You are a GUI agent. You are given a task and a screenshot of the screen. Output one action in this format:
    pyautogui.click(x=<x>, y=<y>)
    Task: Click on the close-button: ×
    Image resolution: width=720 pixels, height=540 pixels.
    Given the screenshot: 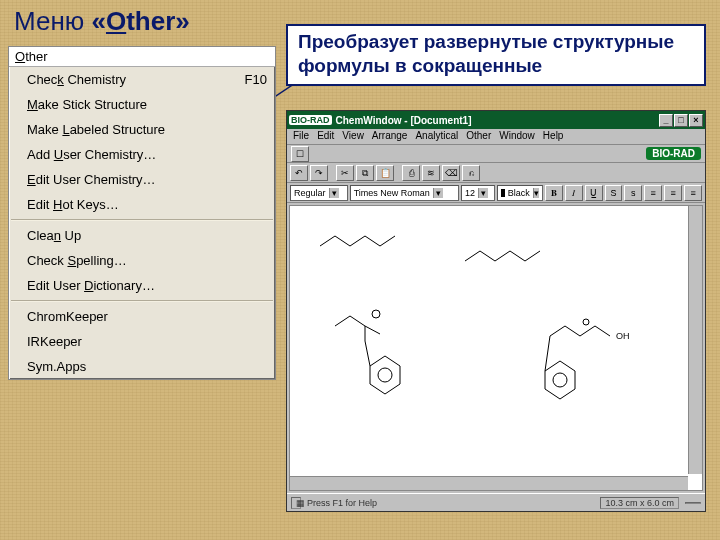 What is the action you would take?
    pyautogui.click(x=696, y=120)
    